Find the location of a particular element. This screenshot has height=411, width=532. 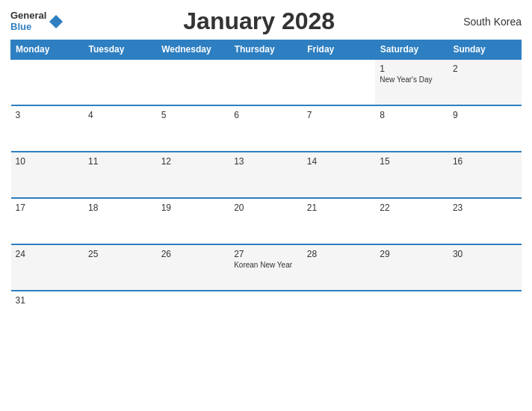

calendar-header-row: Monday Tuesday Wednesday Thursday Friday… is located at coordinates (266, 50).